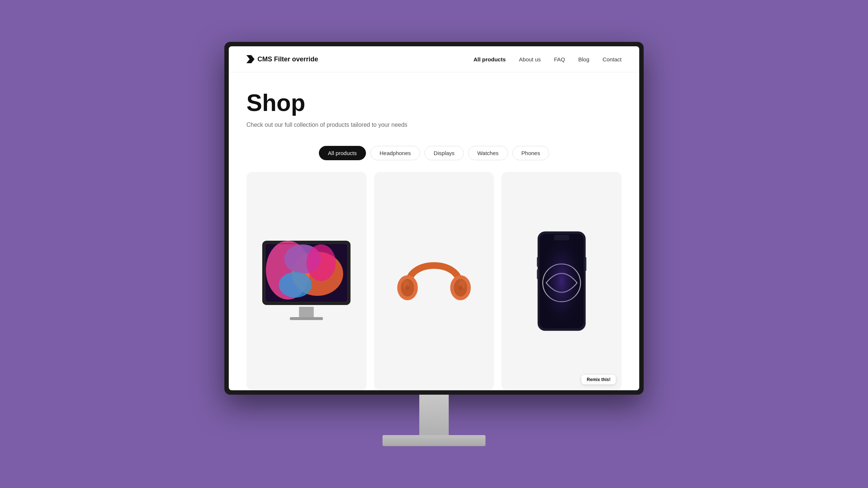  I want to click on nav-logo: CMS Filter override, so click(282, 59).